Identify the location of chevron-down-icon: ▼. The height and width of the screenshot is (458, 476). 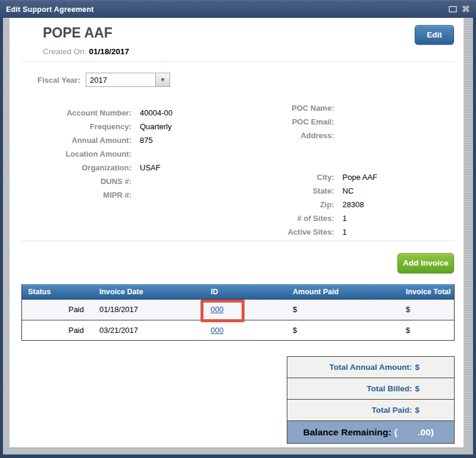
(162, 80).